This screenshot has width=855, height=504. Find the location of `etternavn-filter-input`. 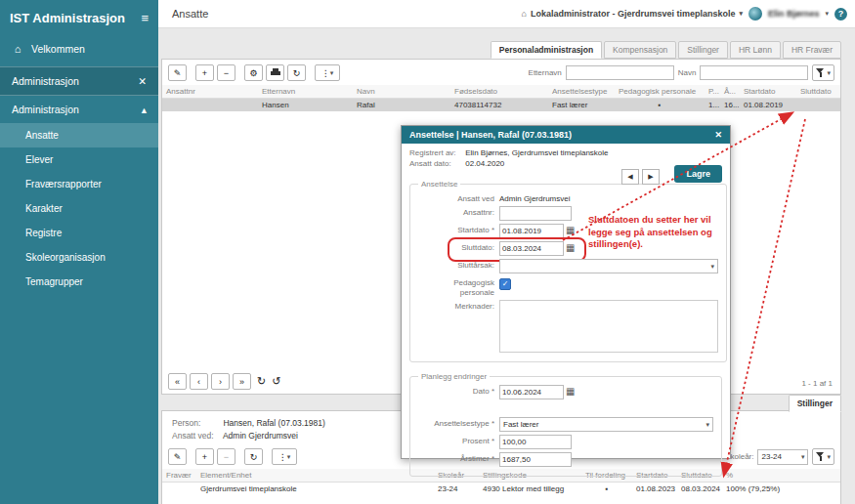

etternavn-filter-input is located at coordinates (620, 72).